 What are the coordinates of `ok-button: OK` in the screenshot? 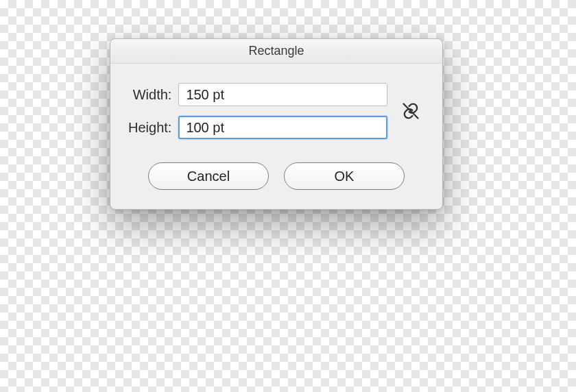 It's located at (344, 176).